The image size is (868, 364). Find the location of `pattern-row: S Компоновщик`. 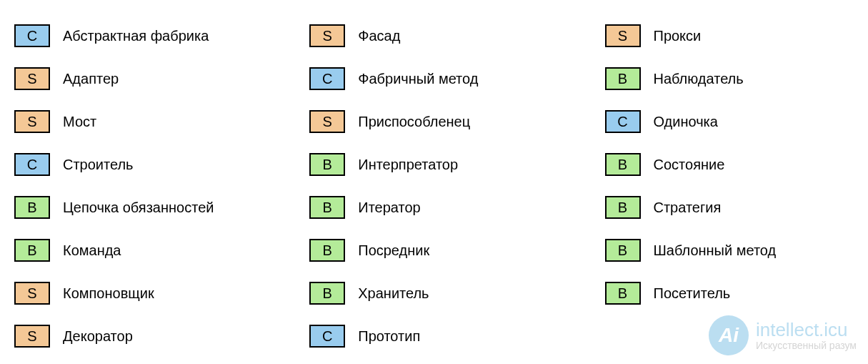

pattern-row: S Компоновщик is located at coordinates (161, 293).